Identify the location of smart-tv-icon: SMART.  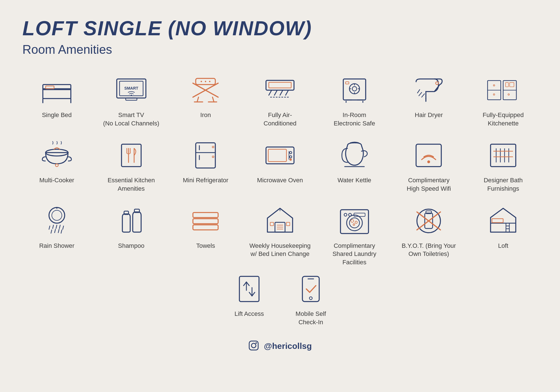
(131, 90).